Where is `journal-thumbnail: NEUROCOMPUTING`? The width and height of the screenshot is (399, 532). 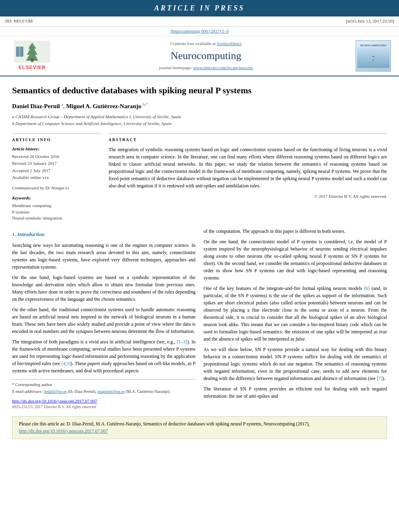
journal-thumbnail: NEUROCOMPUTING is located at coordinates (373, 56).